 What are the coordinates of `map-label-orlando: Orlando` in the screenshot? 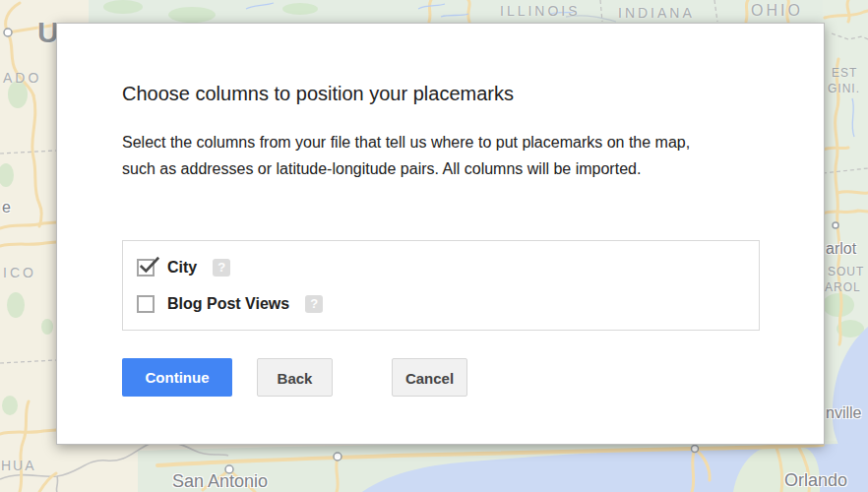 It's located at (816, 480).